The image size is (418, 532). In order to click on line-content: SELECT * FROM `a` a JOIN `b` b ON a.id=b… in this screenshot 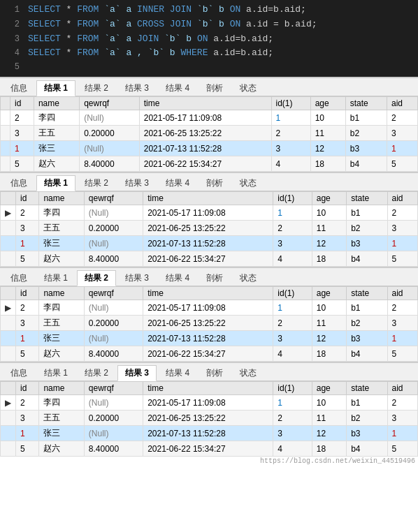, I will do `click(151, 39)`.